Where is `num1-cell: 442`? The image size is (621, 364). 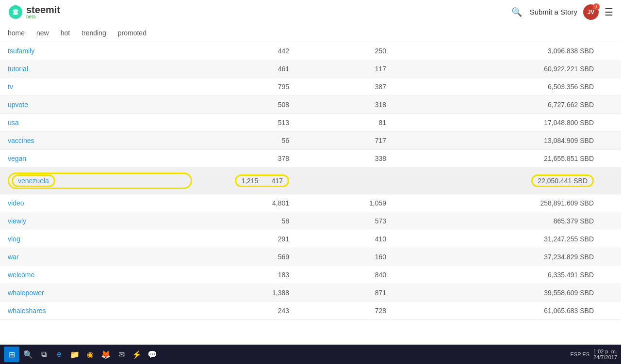 num1-cell: 442 is located at coordinates (241, 51).